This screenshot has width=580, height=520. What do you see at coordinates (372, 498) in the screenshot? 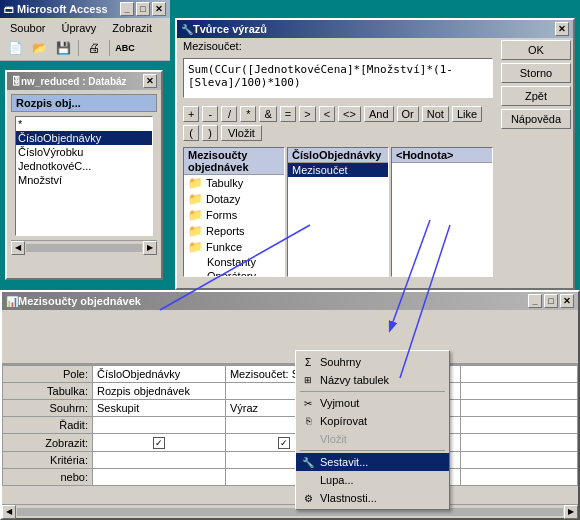
I see `ctx-vlastnosti: ⚙ Vlastnosti...` at bounding box center [372, 498].